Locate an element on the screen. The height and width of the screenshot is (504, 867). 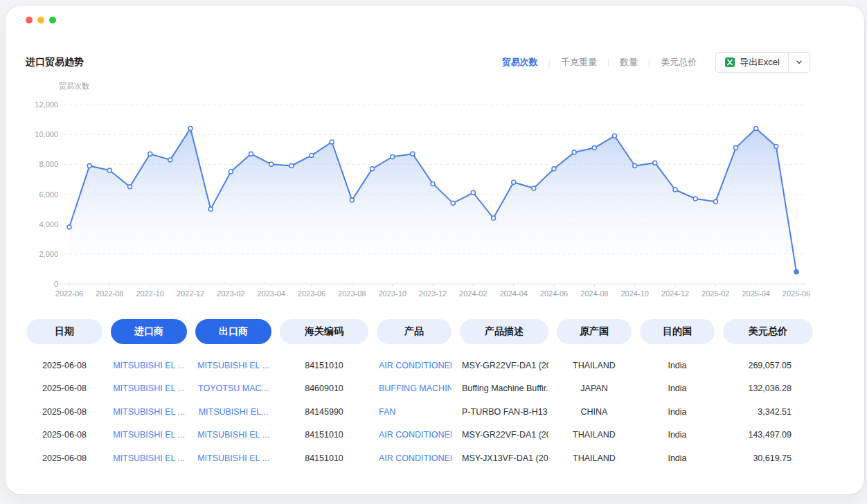
filter-pill-exporter: 出口商 is located at coordinates (233, 332).